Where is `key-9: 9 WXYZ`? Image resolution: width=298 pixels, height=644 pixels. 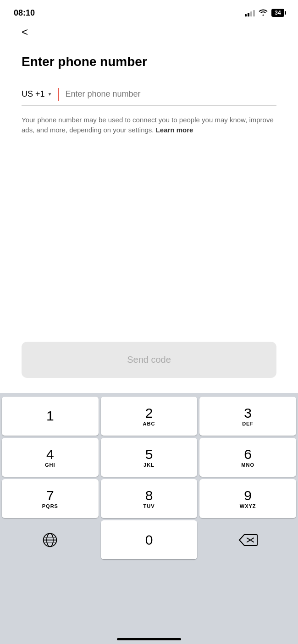 key-9: 9 WXYZ is located at coordinates (248, 498).